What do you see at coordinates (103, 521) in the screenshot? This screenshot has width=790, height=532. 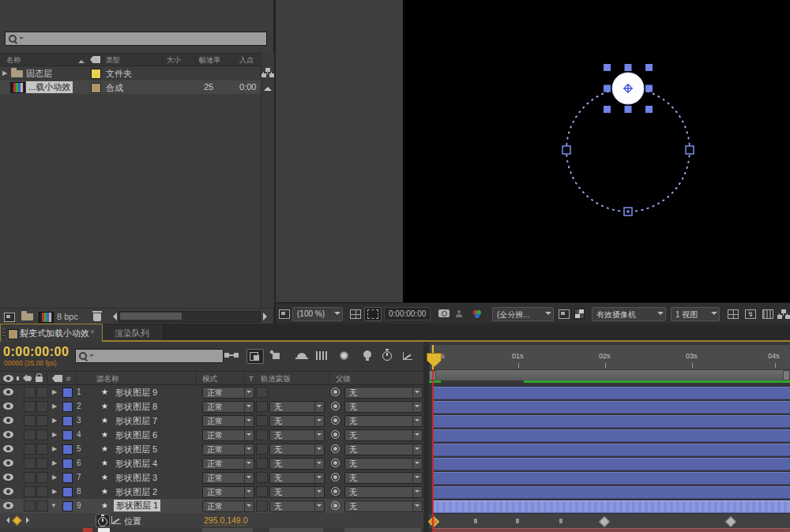 I see `stopwatch-button` at bounding box center [103, 521].